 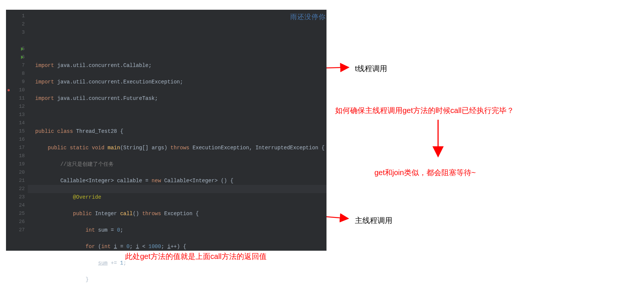 What do you see at coordinates (17, 222) in the screenshot?
I see `gutter-line: 26` at bounding box center [17, 222].